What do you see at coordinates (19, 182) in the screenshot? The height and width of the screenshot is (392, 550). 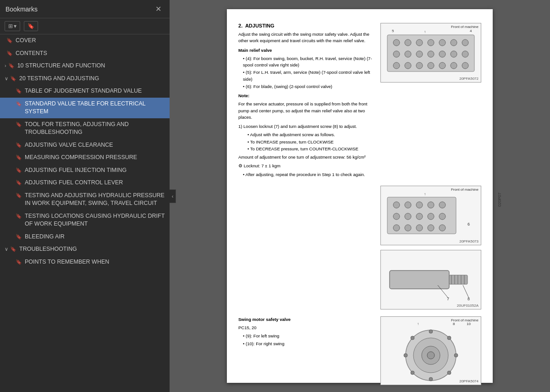 I see `bookmark-icon-adjusting-fuel-control: 🔖` at bounding box center [19, 182].